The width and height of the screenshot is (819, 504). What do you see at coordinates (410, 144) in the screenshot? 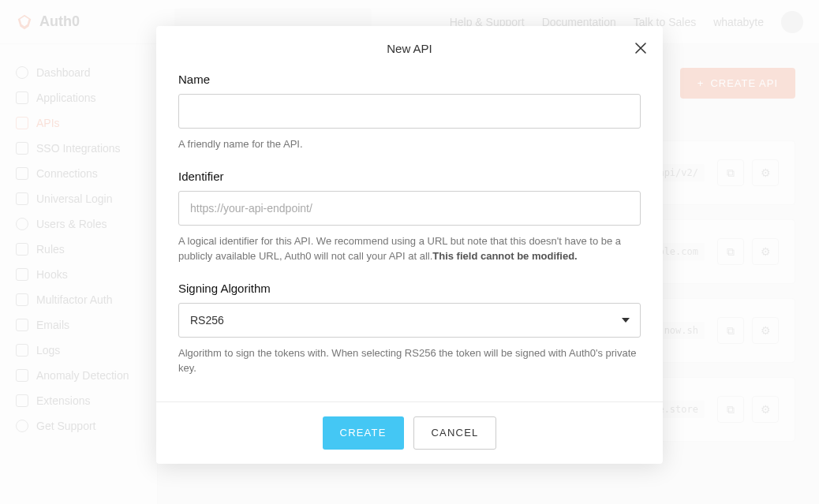
I see `name-help: A friendly name for the API.` at bounding box center [410, 144].